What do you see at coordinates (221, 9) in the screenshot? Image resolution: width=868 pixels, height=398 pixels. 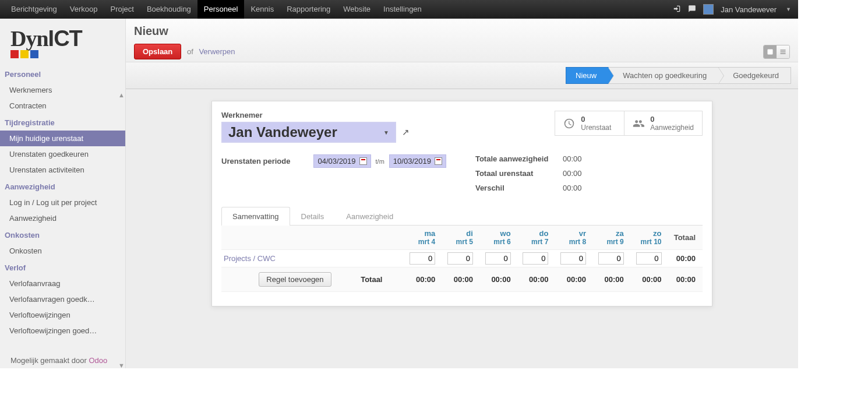 I see `nav-personeel: Personeel` at bounding box center [221, 9].